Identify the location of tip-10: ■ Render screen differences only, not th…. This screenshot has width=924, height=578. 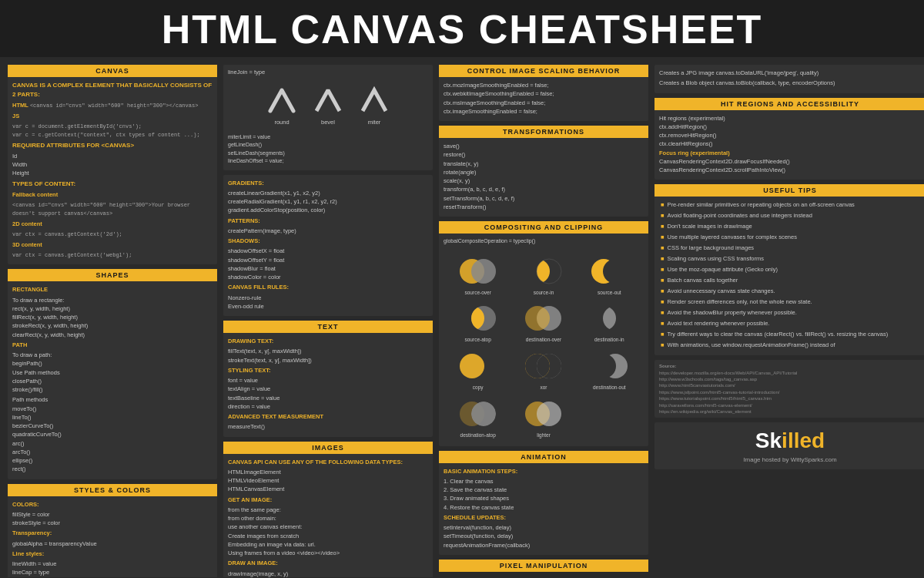
(790, 302).